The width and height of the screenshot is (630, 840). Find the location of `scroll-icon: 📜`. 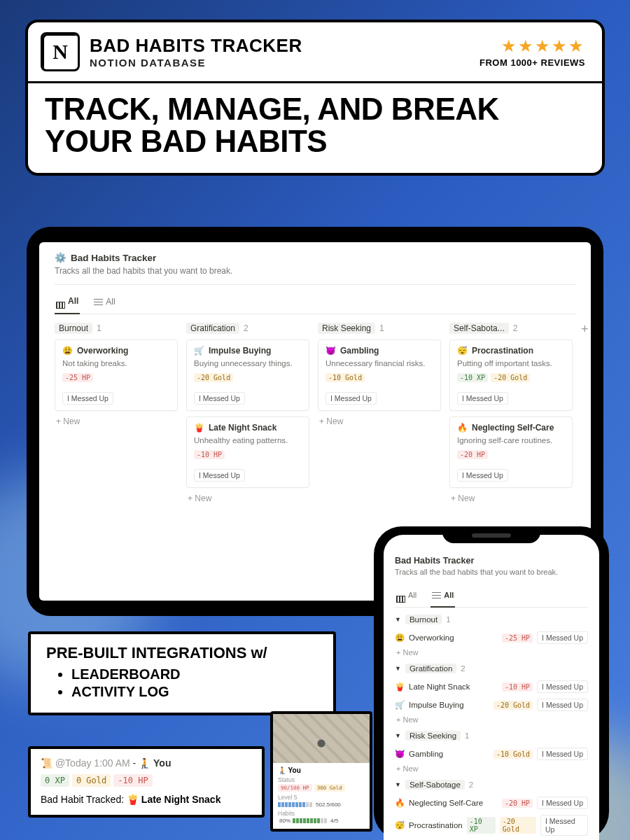

scroll-icon: 📜 is located at coordinates (46, 763).